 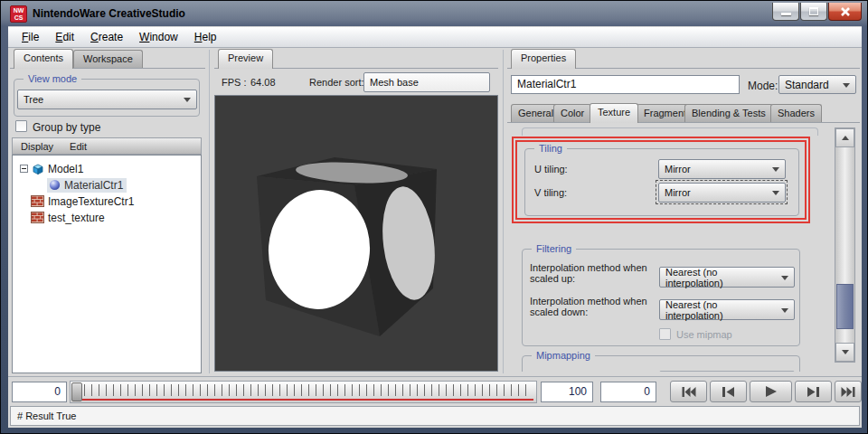 I want to click on tiling-highlight-box: Tiling U tiling: Mirror V tiling: Mirror, so click(x=661, y=180).